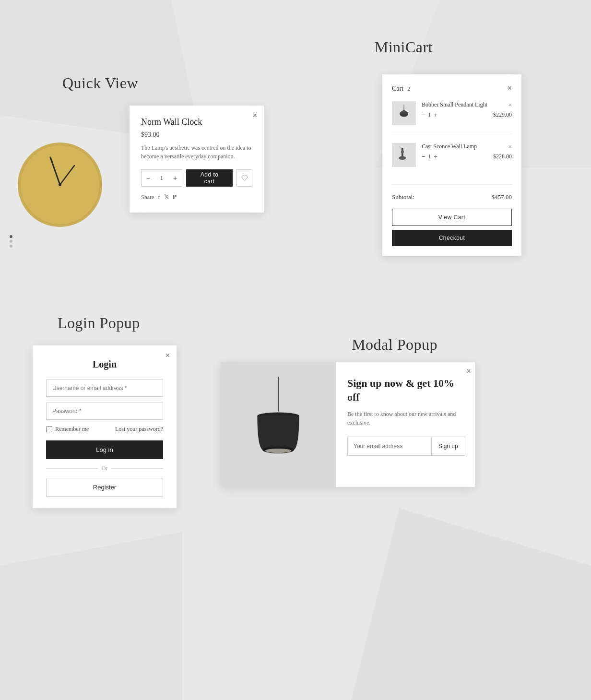 The image size is (591, 700). What do you see at coordinates (452, 195) in the screenshot?
I see `minicart-subtotal: Subtotal: $457.00` at bounding box center [452, 195].